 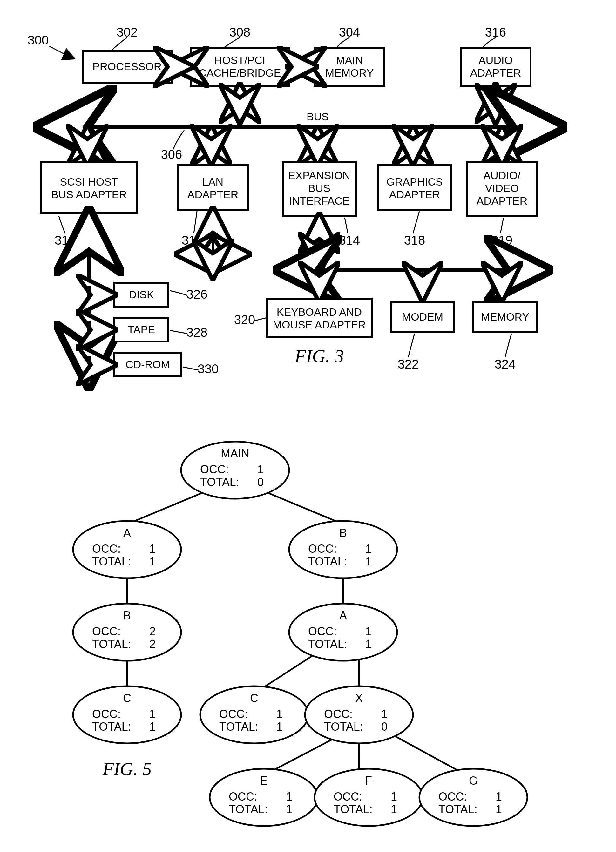 I want to click on svg-text: 314, so click(x=349, y=240).